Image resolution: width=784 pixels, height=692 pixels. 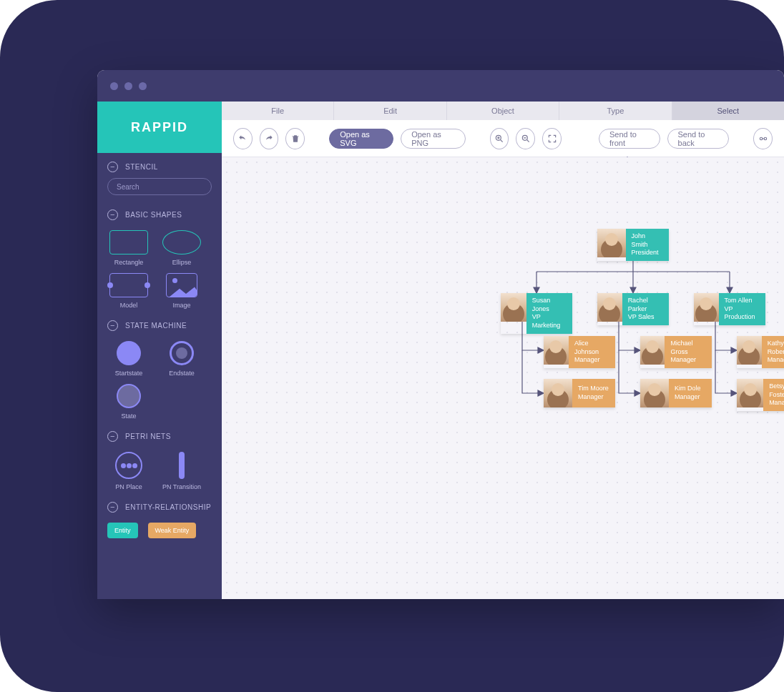 I want to click on org-node-m3: Michael GrossManager, so click(x=676, y=352).